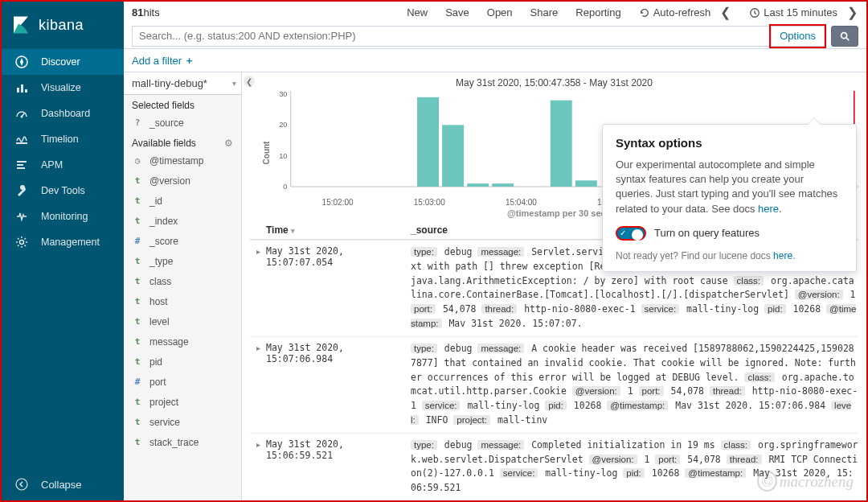 The image size is (868, 502). What do you see at coordinates (267, 153) in the screenshot?
I see `chart-ylabel: Count` at bounding box center [267, 153].